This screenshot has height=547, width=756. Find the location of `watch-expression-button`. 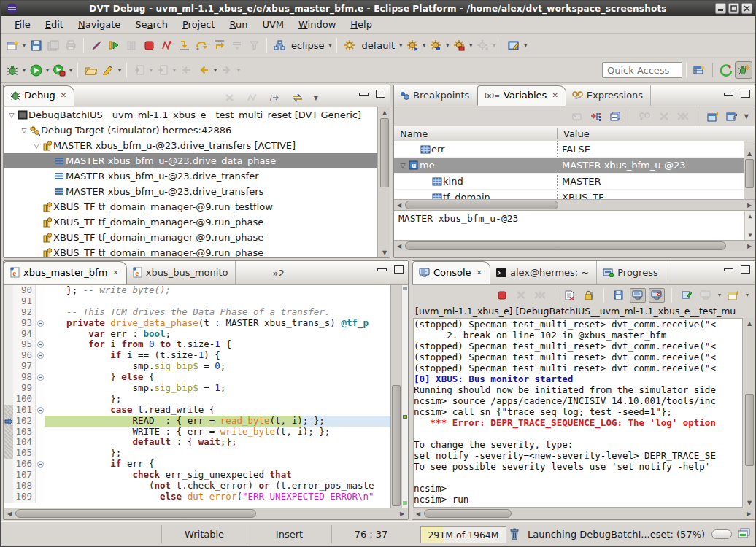

watch-expression-button is located at coordinates (645, 117).